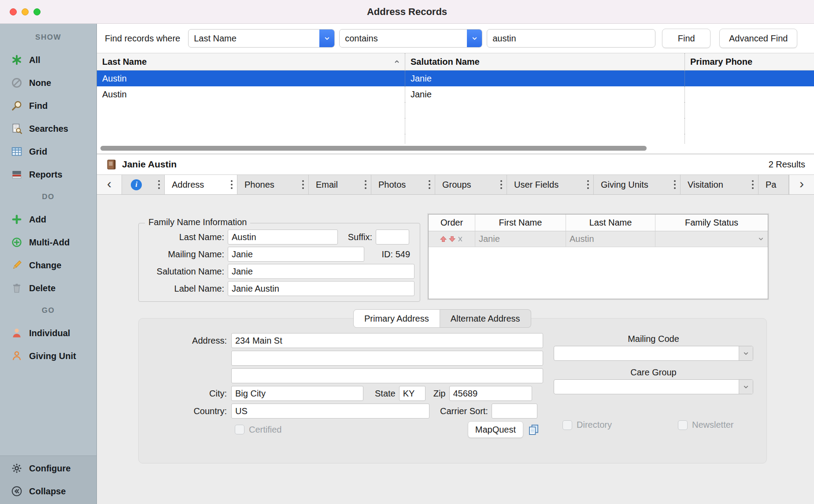 Image resolution: width=814 pixels, height=504 pixels. Describe the element at coordinates (654, 387) in the screenshot. I see `care-group-select` at that location.